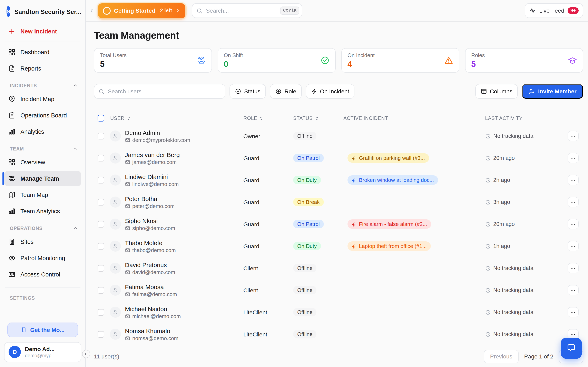  What do you see at coordinates (339, 356) in the screenshot?
I see `table-footer: 11 user(s) Previous Page 1 of 2 Next` at bounding box center [339, 356].